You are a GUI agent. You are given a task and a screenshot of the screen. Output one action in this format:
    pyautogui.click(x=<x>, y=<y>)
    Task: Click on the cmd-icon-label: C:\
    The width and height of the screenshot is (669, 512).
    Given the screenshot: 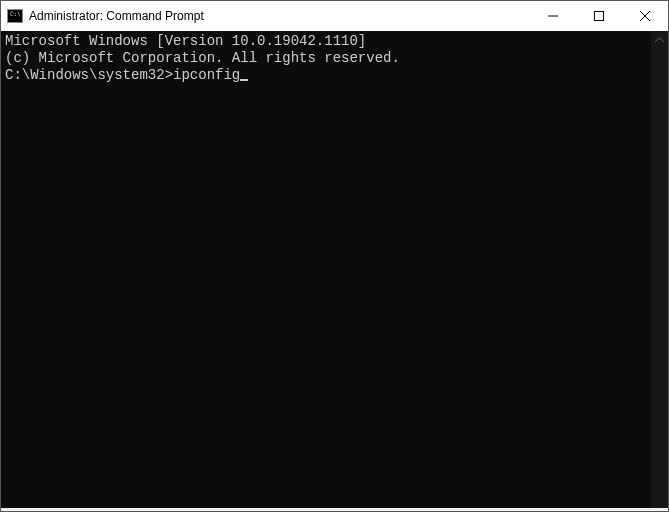 What is the action you would take?
    pyautogui.click(x=16, y=14)
    